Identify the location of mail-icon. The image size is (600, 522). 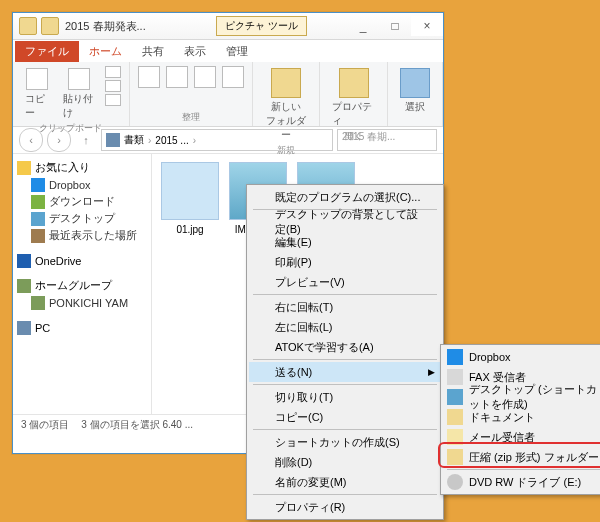
(455, 437).